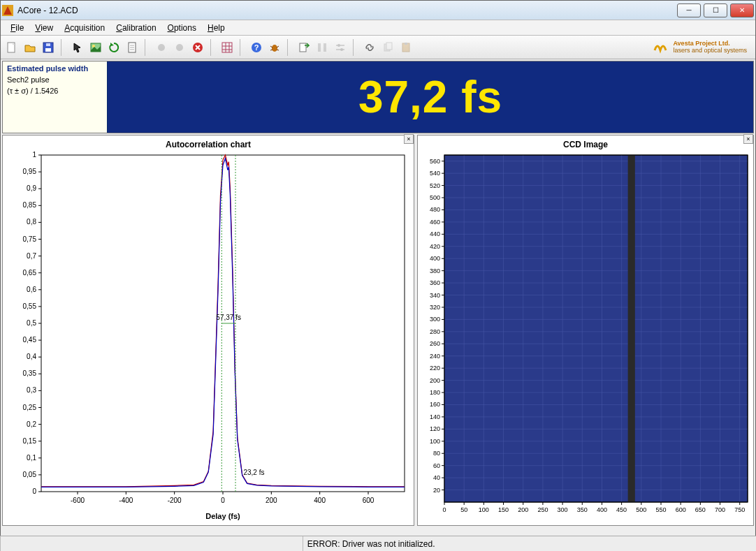 This screenshot has height=551, width=756. What do you see at coordinates (256, 47) in the screenshot?
I see `help-icon: ?` at bounding box center [256, 47].